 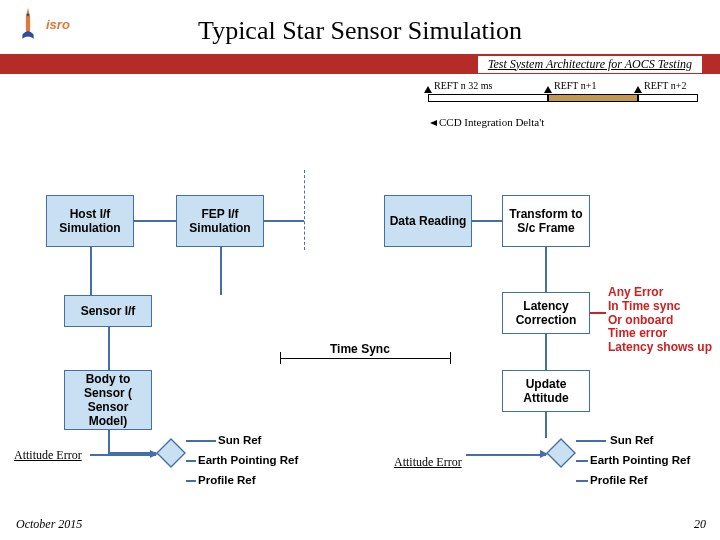 I want to click on header-bar: Test System Architecture for AOCS Testin…, so click(x=360, y=64).